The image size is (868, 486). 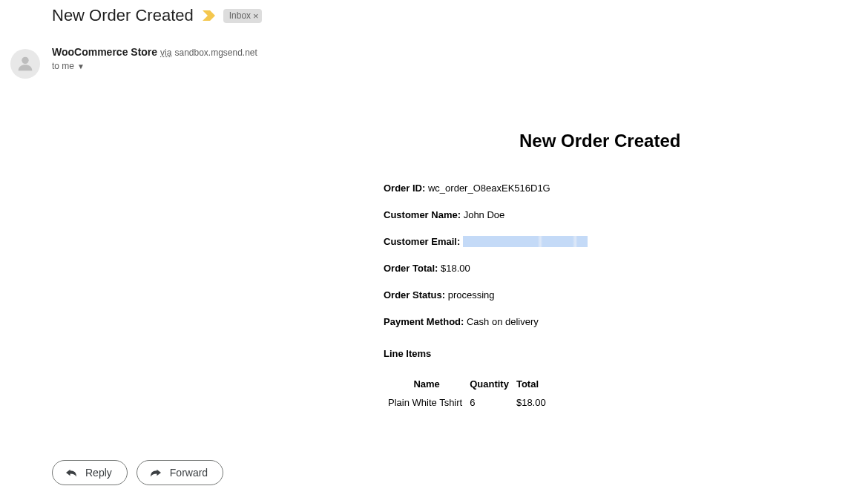 What do you see at coordinates (422, 215) in the screenshot?
I see `customer-name-label: Customer Name:` at bounding box center [422, 215].